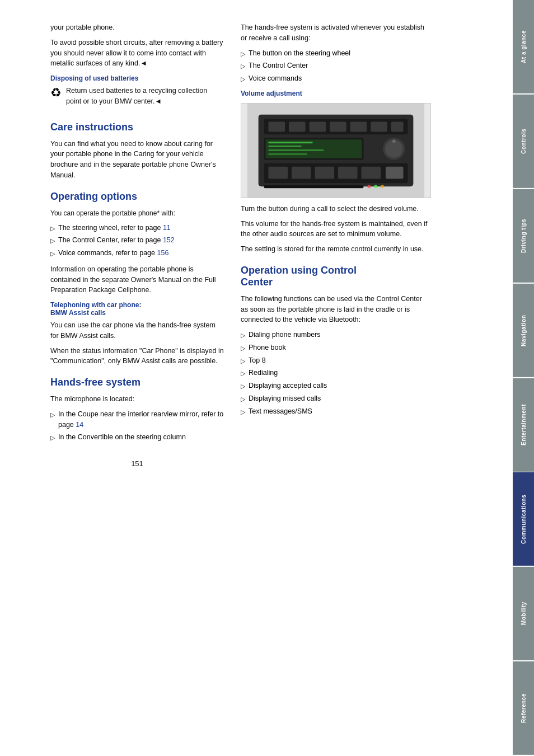 The height and width of the screenshot is (756, 534). I want to click on disposing-heading: Disposing of used batteries, so click(137, 78).